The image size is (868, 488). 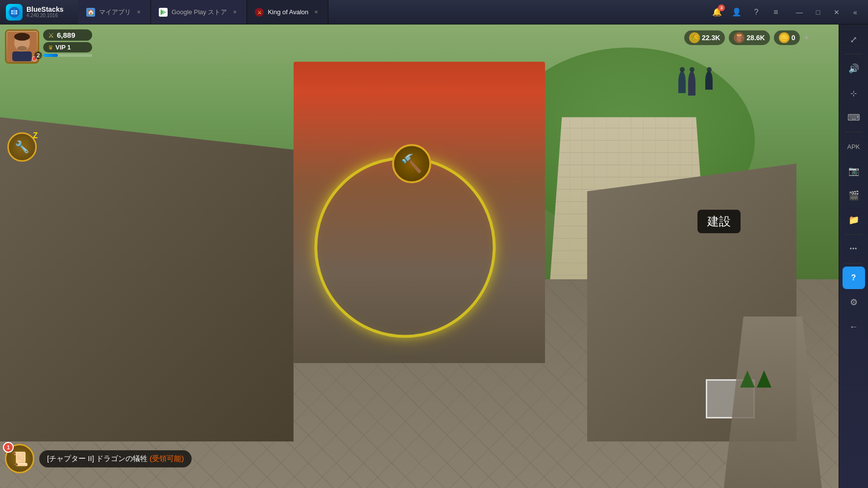 I want to click on tab-home: 🏠 マイアプリ ✕, so click(x=115, y=12).